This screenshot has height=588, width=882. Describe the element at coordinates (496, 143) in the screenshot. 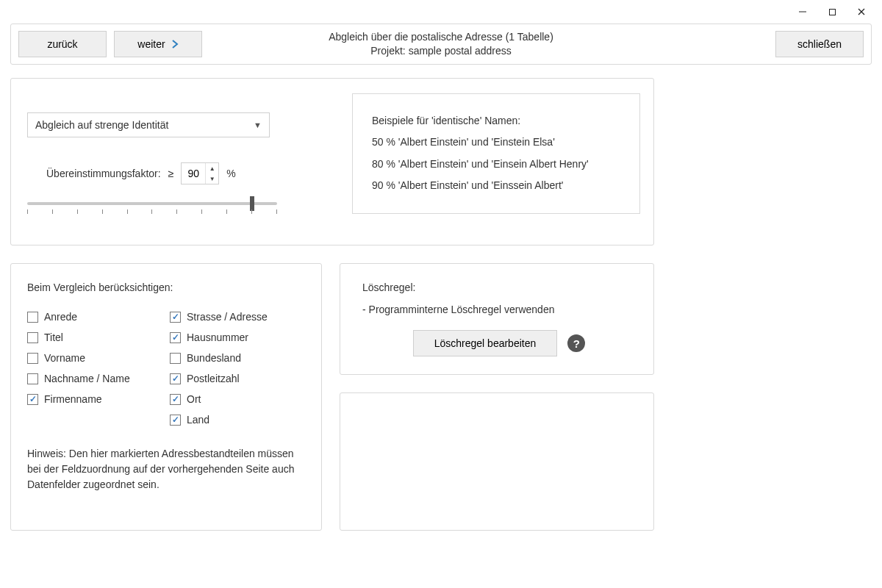

I see `example-line: 50 % 'Albert Einstein' und 'Einstein Els…` at that location.